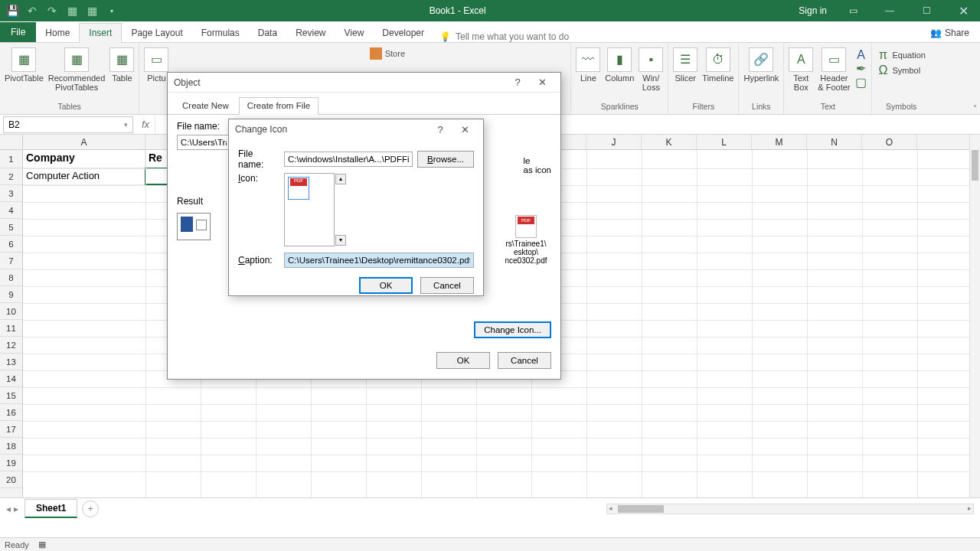  Describe the element at coordinates (187, 83) in the screenshot. I see `object-dialog-title: Object` at that location.